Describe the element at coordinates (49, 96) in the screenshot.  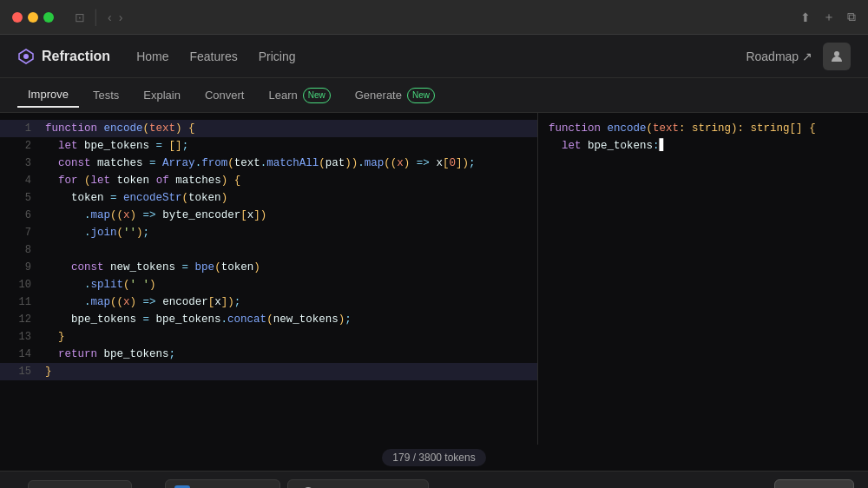
I see `tab-improve: Improve` at that location.